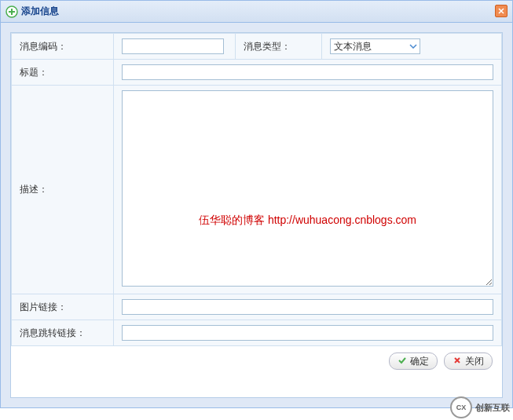 The width and height of the screenshot is (513, 420). Describe the element at coordinates (40, 11) in the screenshot. I see `window-title: 添加信息` at that location.